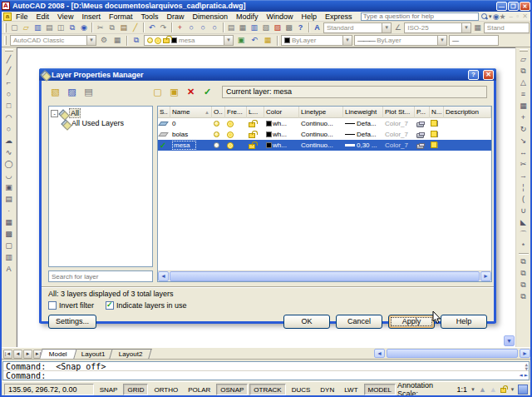  Describe the element at coordinates (504, 390) in the screenshot. I see `toolbar-lock-icon` at that location.